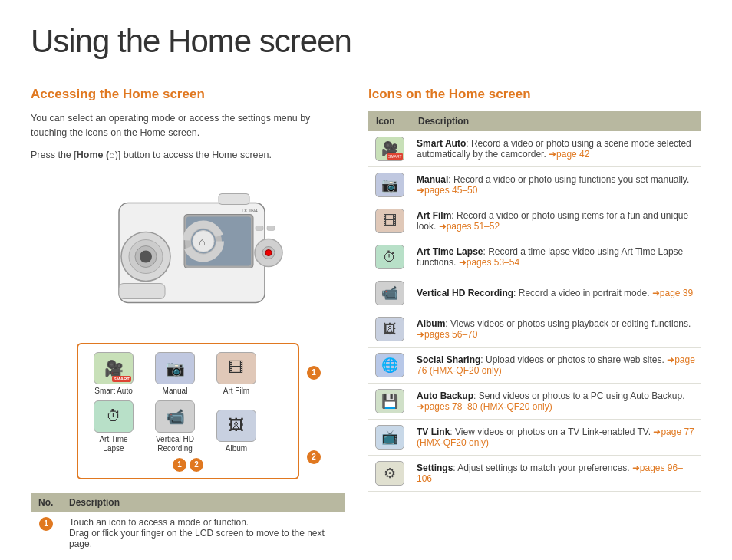 The width and height of the screenshot is (732, 560). Describe the element at coordinates (236, 368) in the screenshot. I see `art-film-icon-box: 🎞` at that location.